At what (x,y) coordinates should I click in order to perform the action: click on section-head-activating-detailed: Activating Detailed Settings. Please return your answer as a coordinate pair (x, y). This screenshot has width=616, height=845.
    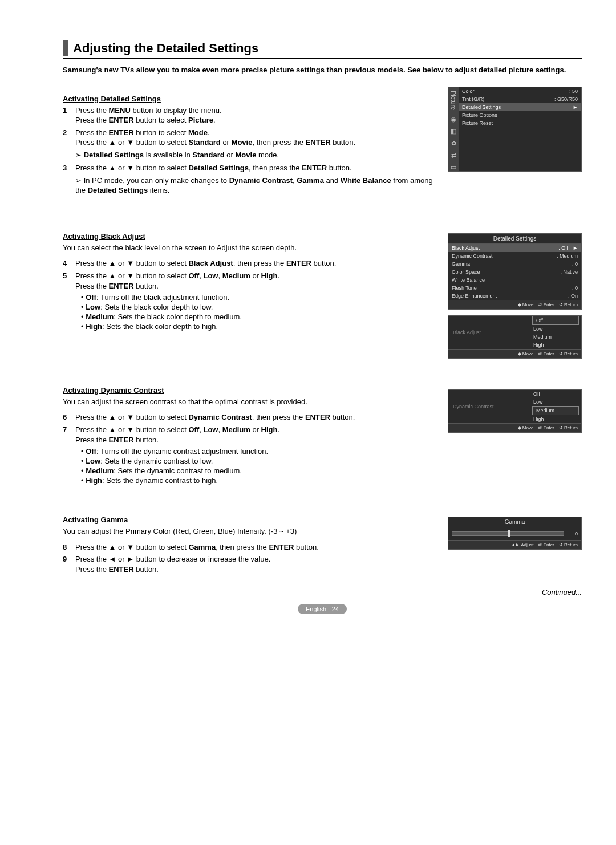
    Looking at the image, I should click on (252, 99).